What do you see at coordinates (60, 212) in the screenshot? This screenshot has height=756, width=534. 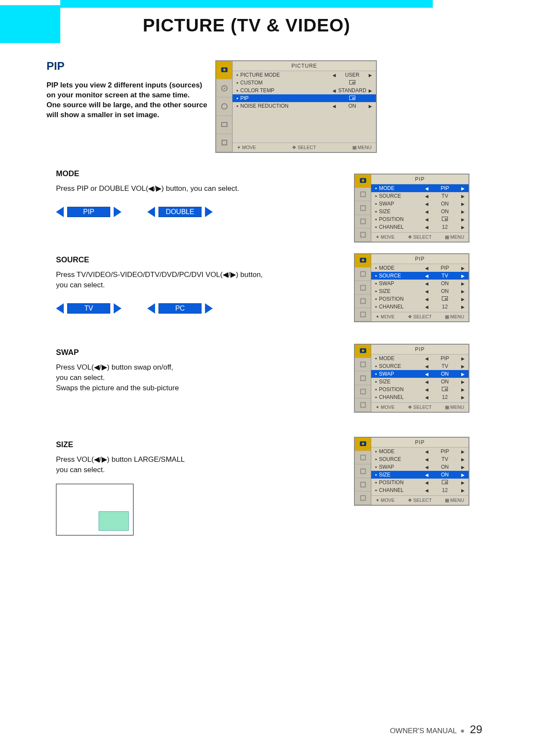 I see `left-arrow-icon` at bounding box center [60, 212].